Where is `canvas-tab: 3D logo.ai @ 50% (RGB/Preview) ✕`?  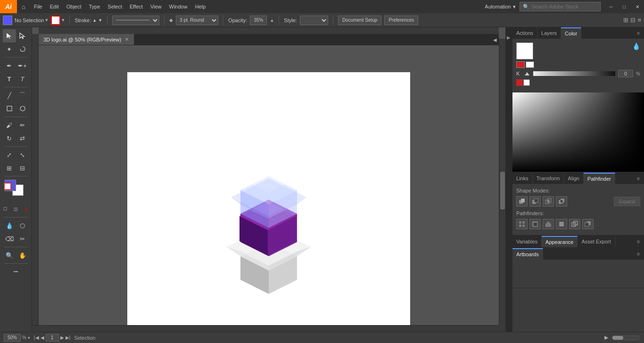 canvas-tab: 3D logo.ai @ 50% (RGB/Preview) ✕ is located at coordinates (86, 40).